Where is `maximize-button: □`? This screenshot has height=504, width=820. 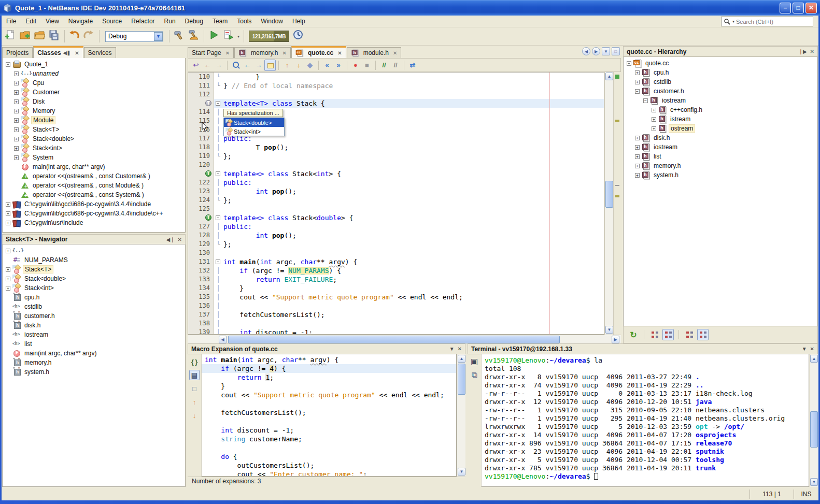 maximize-button: □ is located at coordinates (798, 8).